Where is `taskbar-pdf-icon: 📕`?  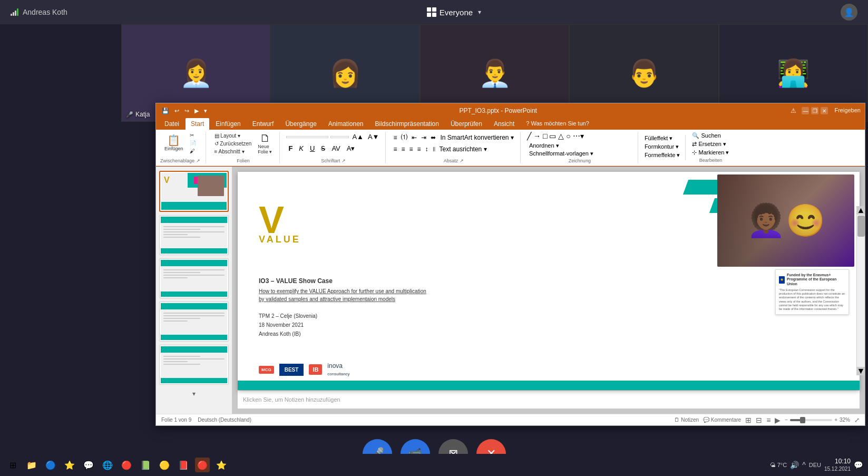
taskbar-pdf-icon: 📕 is located at coordinates (183, 465).